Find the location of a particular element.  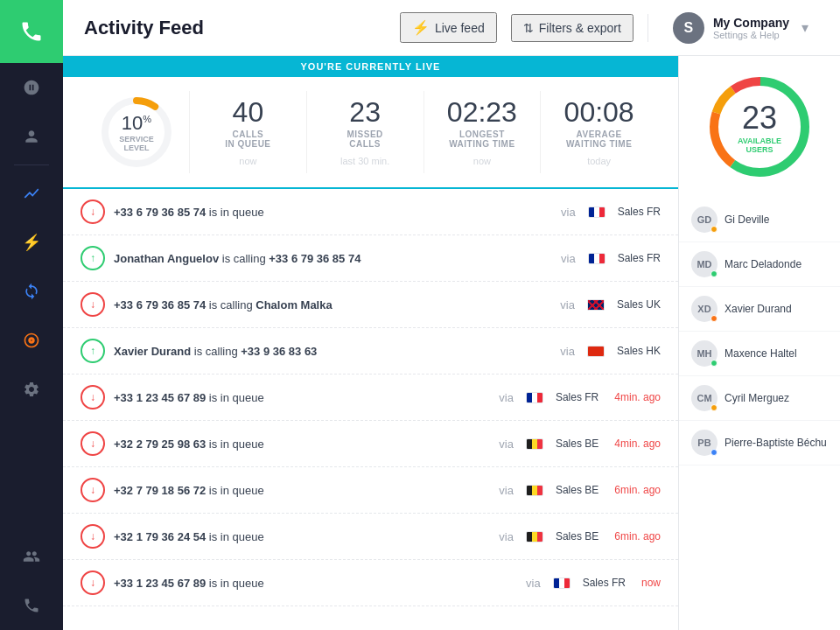

feed-item-text: +33 6 79 36 85 74 is in queue is located at coordinates (331, 212).